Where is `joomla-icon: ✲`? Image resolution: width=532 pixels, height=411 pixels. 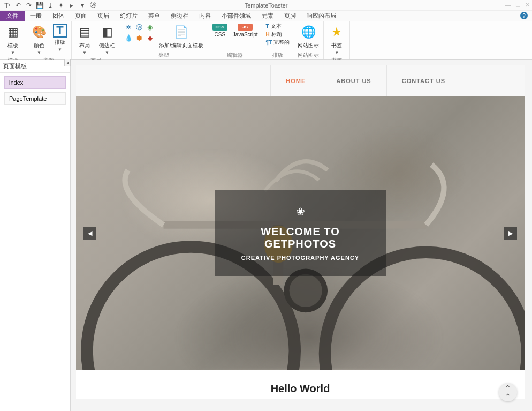 joomla-icon: ✲ is located at coordinates (128, 27).